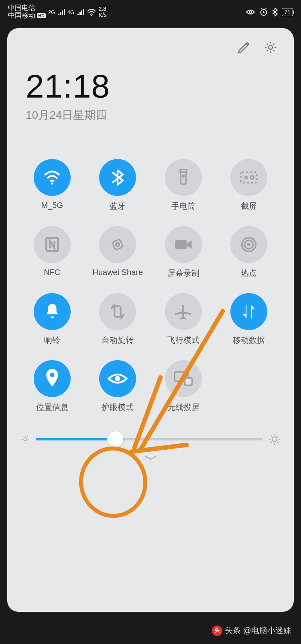  What do you see at coordinates (57, 12) in the screenshot?
I see `signal-2g: 2G` at bounding box center [57, 12].